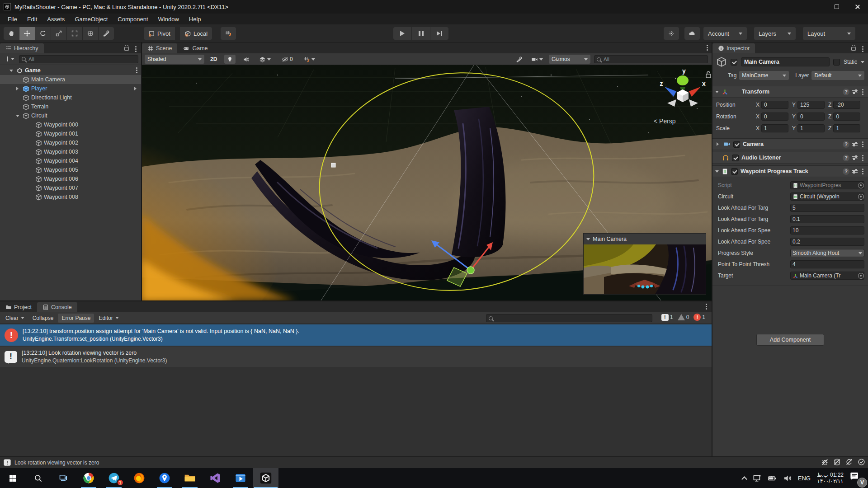  I want to click on scene-effects-dropdown, so click(265, 59).